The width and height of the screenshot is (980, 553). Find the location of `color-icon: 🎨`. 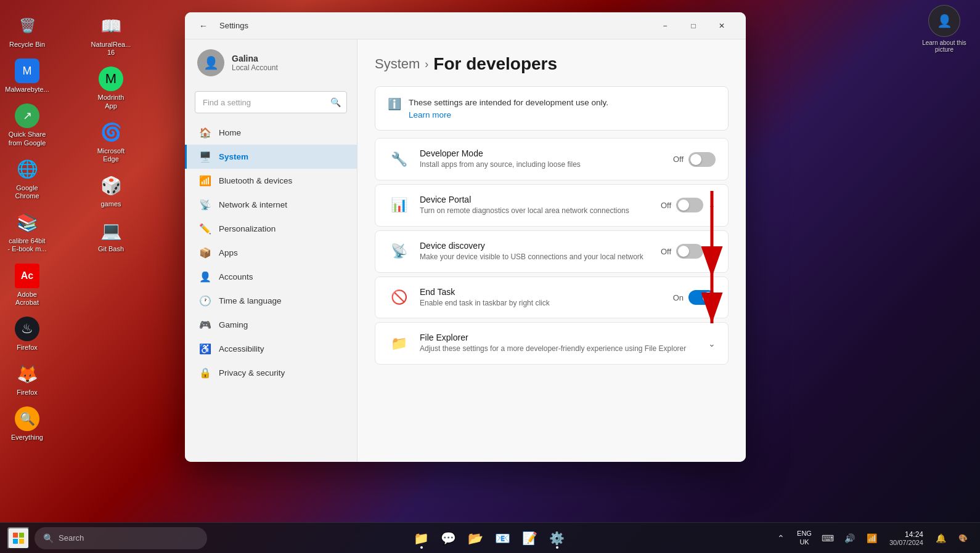

color-icon: 🎨 is located at coordinates (963, 538).